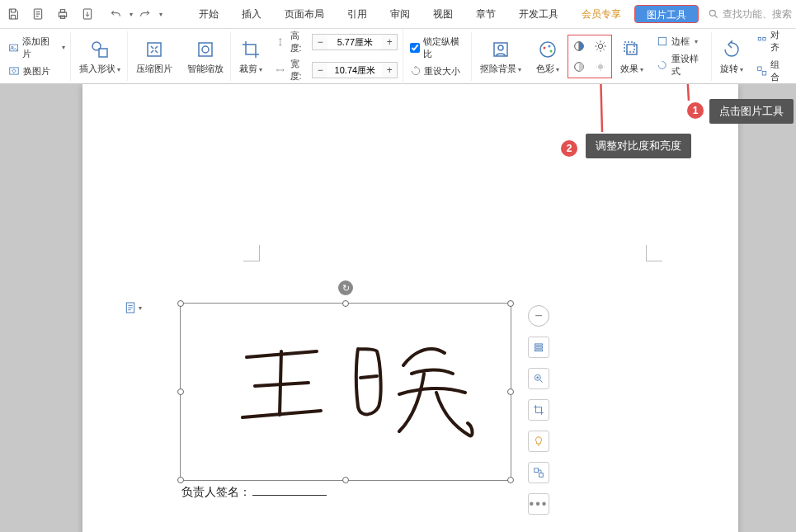 Image resolution: width=796 pixels, height=532 pixels. Describe the element at coordinates (732, 56) in the screenshot. I see `rotate-button: 旋转▾` at that location.